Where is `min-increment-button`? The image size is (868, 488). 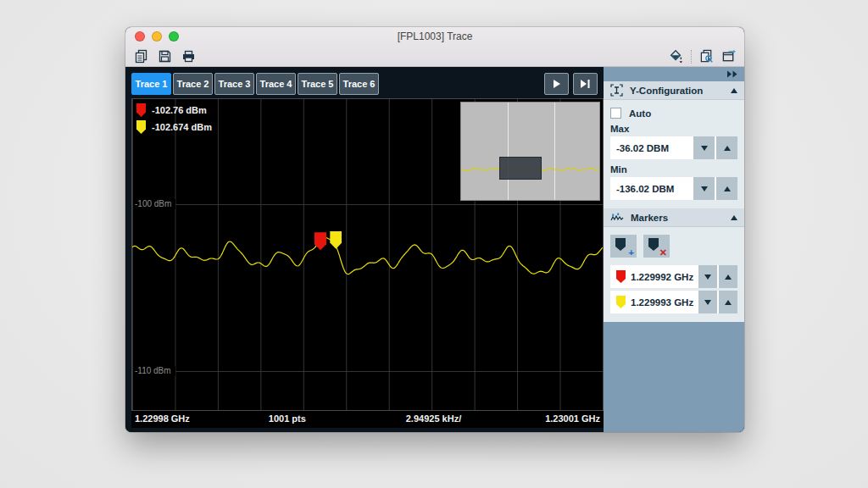 min-increment-button is located at coordinates (727, 188).